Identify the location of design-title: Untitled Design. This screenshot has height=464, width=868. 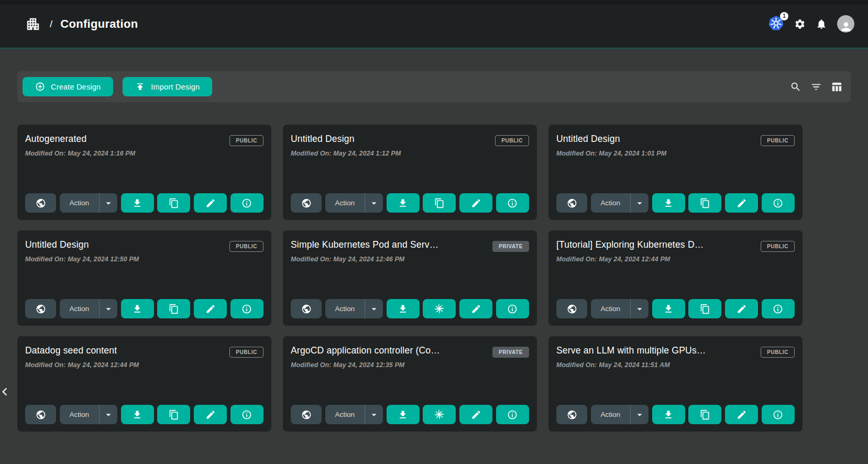
(323, 139).